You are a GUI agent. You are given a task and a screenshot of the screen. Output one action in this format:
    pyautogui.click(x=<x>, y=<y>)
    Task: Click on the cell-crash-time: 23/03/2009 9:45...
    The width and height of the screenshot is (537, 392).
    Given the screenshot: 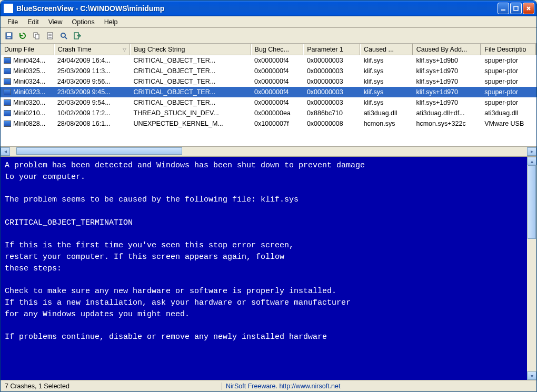 What is the action you would take?
    pyautogui.click(x=93, y=92)
    